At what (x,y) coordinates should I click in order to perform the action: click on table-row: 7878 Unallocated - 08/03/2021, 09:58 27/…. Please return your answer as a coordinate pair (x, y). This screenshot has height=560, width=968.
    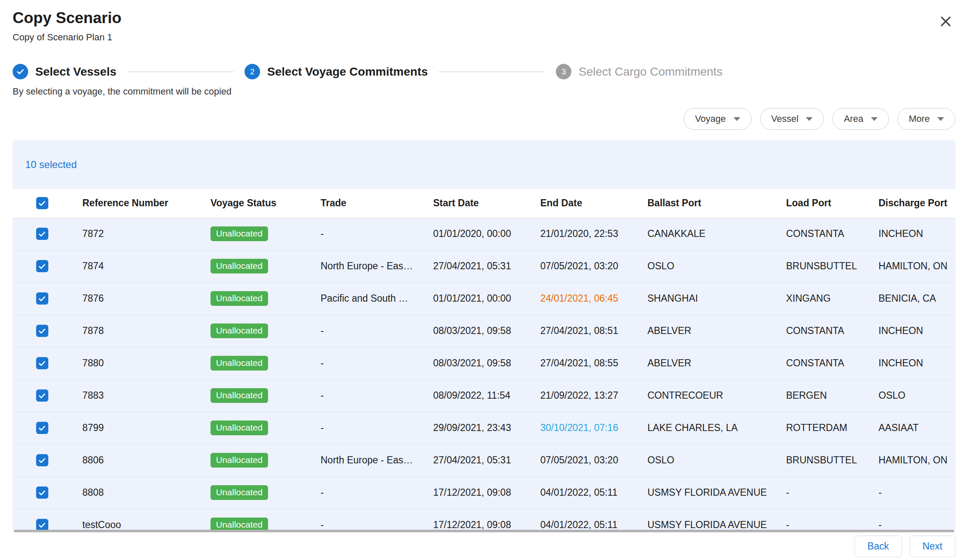
    Looking at the image, I should click on (484, 331).